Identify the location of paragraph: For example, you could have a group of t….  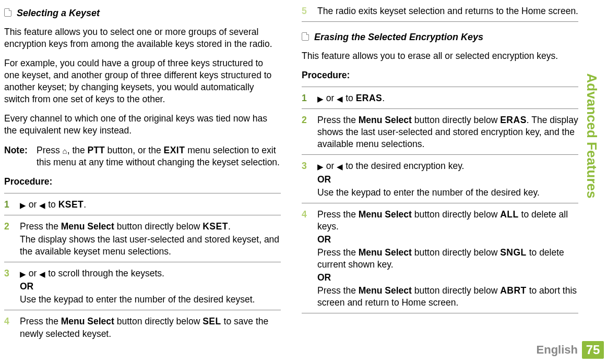
(142, 81).